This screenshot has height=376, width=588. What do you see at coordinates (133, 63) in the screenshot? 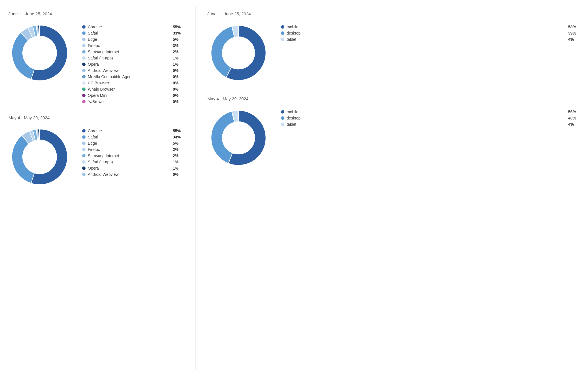
I see `legend: Chrome 55% Safari 33% Edge 5% Firefox 3%…` at bounding box center [133, 63].